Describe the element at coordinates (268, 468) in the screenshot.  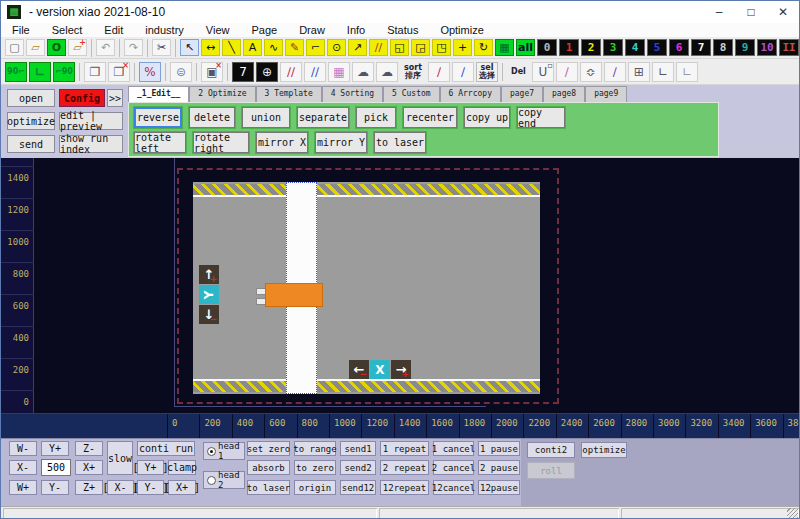
I see `absorb-button: absorb` at that location.